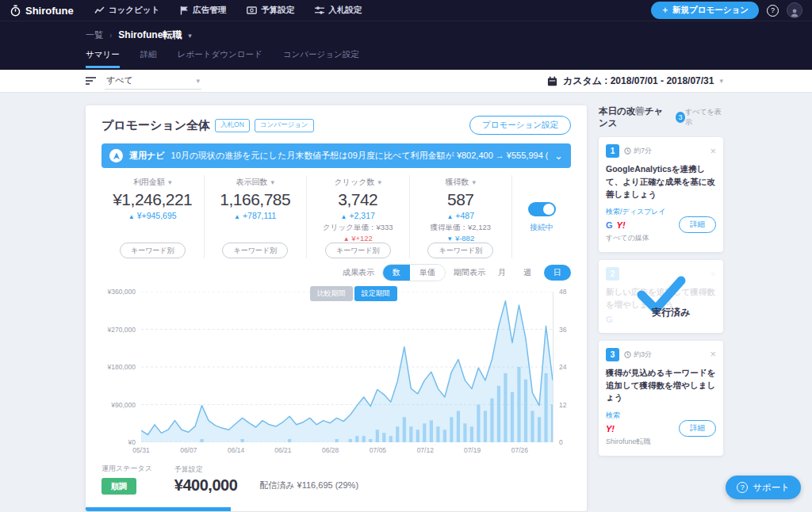 This screenshot has width=812, height=512. What do you see at coordinates (558, 156) in the screenshot?
I see `chevron-down-icon: ⌄` at bounding box center [558, 156].